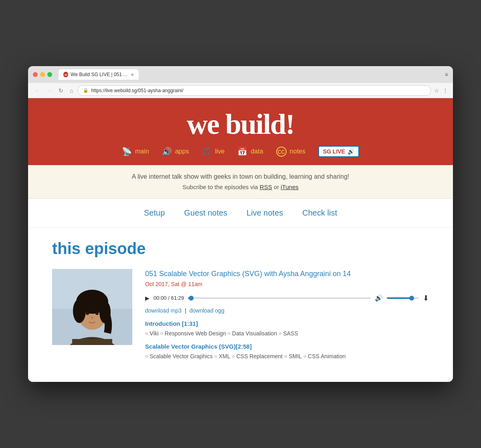 Image resolution: width=481 pixels, height=448 pixels. Describe the element at coordinates (240, 75) in the screenshot. I see `titlebar: w We Build SG LIVE | 051 Aysha ✕ ≡` at that location.